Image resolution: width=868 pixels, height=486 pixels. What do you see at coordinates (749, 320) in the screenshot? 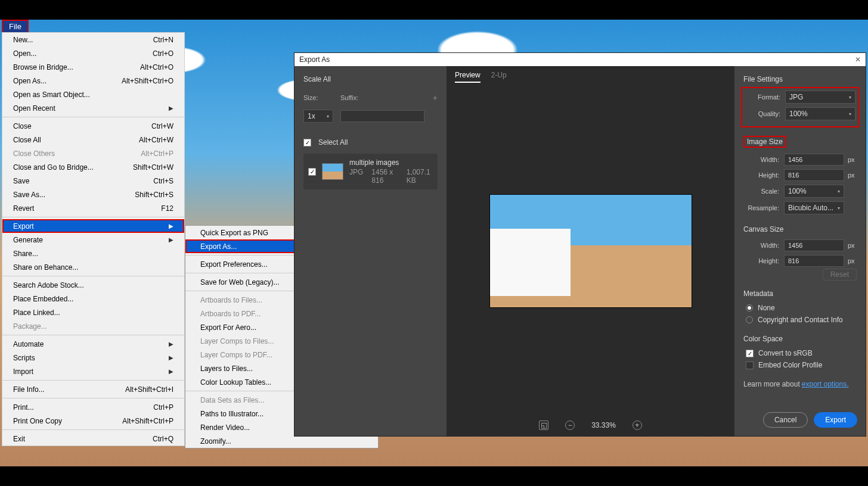
I see `metadata-copyright-radio` at bounding box center [749, 320].